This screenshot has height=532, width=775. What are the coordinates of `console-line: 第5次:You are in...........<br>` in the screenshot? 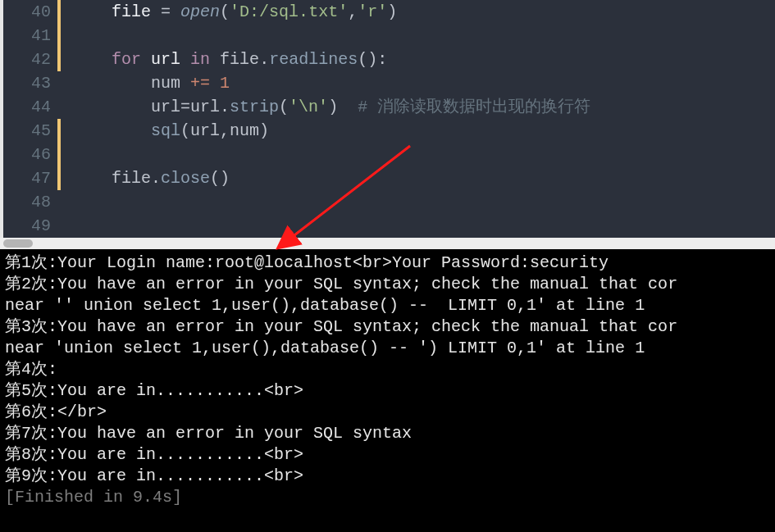 It's located at (387, 391).